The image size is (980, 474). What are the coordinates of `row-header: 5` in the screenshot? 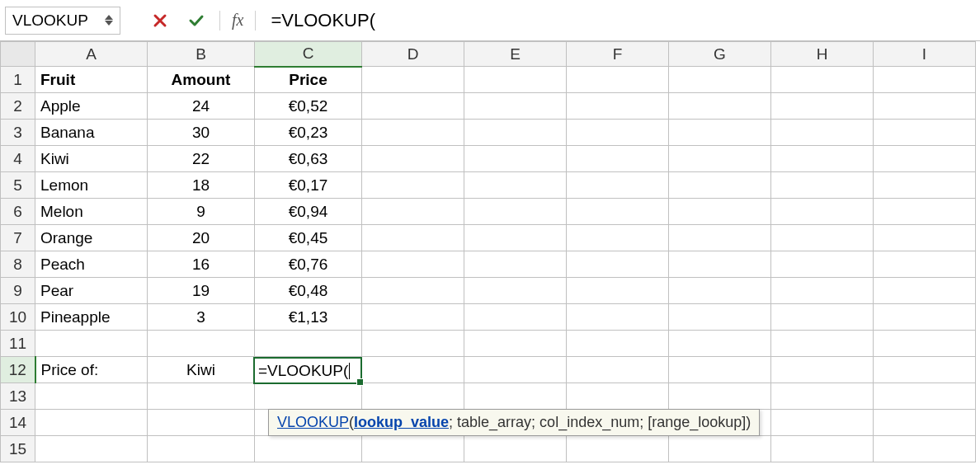 It's located at (18, 185).